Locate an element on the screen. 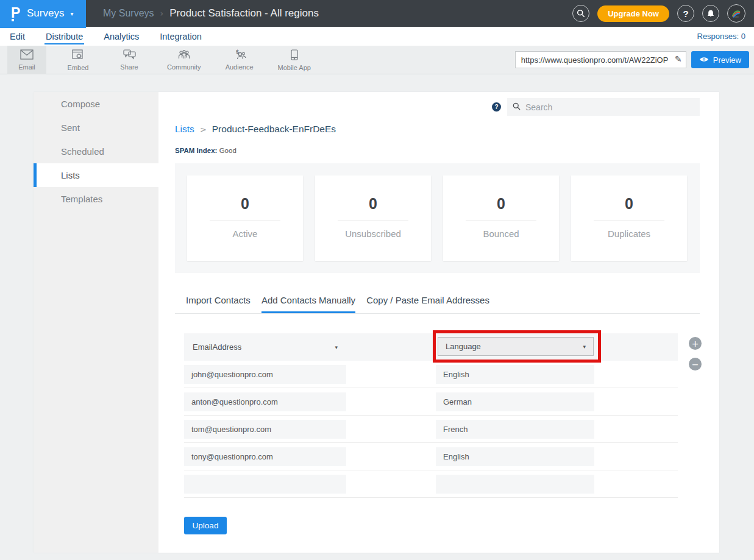 Image resolution: width=754 pixels, height=560 pixels. product-name: Surveys is located at coordinates (45, 13).